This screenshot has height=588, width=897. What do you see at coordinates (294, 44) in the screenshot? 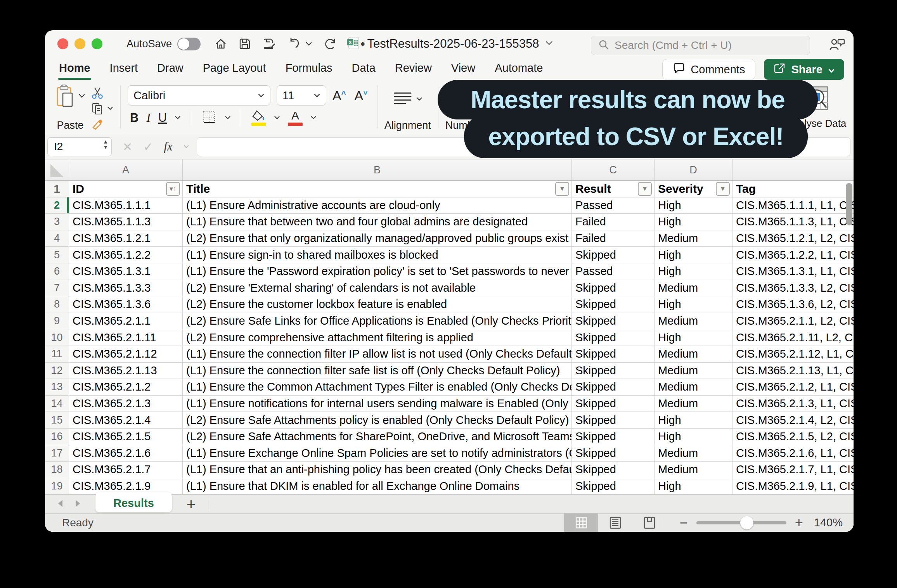
I see `undo-icon` at bounding box center [294, 44].